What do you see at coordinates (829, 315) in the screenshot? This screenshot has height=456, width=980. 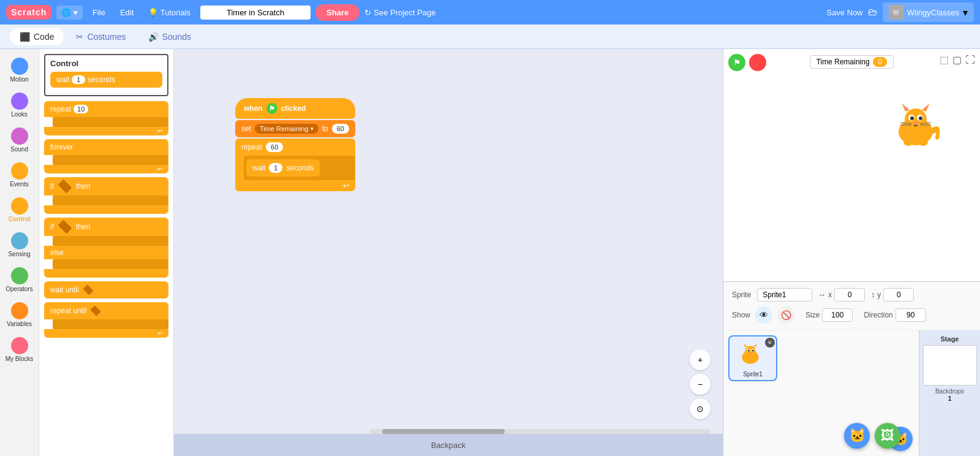 I see `size-group: Size` at bounding box center [829, 315].